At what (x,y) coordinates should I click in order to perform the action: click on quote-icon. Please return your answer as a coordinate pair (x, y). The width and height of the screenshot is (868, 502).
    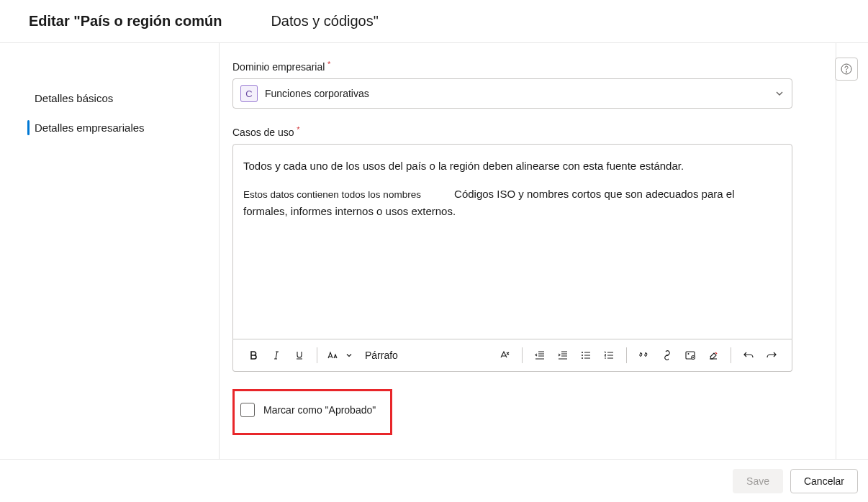
    Looking at the image, I should click on (644, 355).